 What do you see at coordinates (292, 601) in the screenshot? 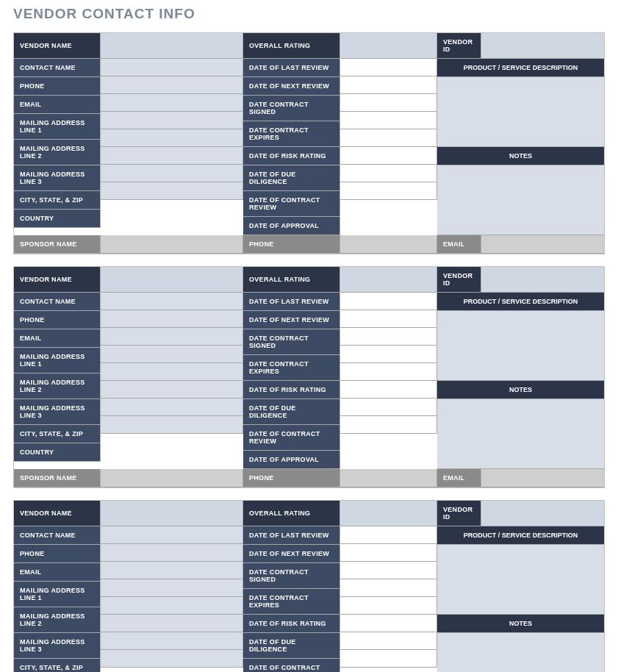
I see `date-contract-expires-label: DATE CONTRACT EXPIRES` at bounding box center [292, 601].